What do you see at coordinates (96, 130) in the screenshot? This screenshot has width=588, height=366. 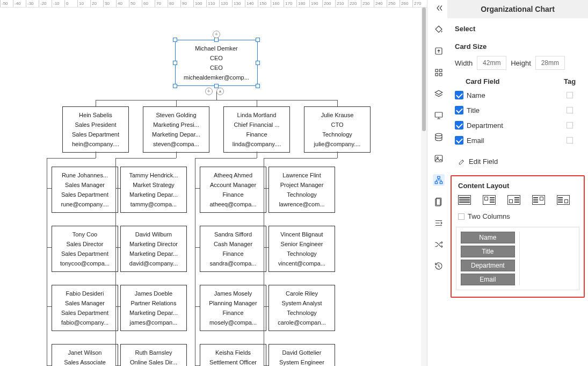 I see `org-node: Hein SabelisSales PresidentSales Departm…` at bounding box center [96, 130].